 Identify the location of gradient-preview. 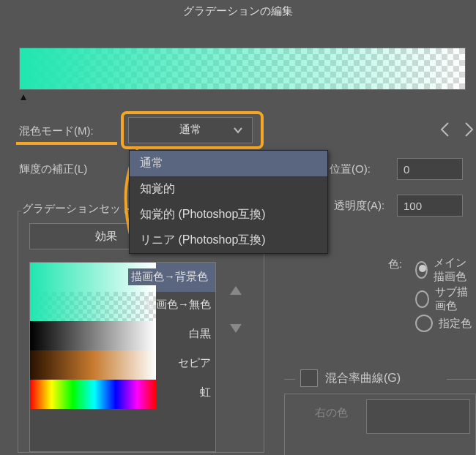
(242, 69).